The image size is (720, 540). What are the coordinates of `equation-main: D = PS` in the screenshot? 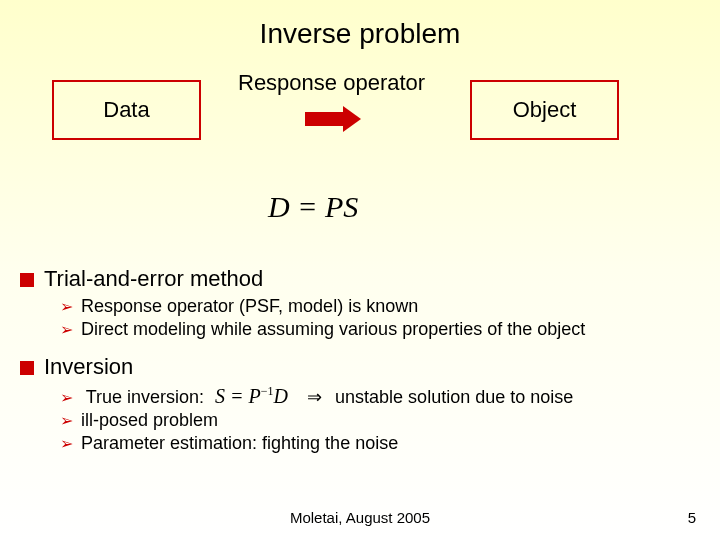 It's located at (313, 207).